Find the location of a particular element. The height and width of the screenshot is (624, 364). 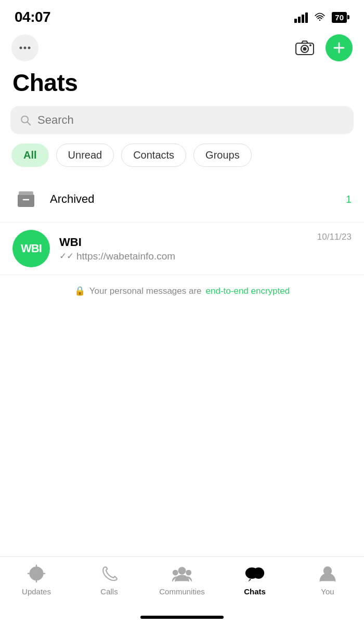

archived-row: Archived 1 is located at coordinates (182, 200).